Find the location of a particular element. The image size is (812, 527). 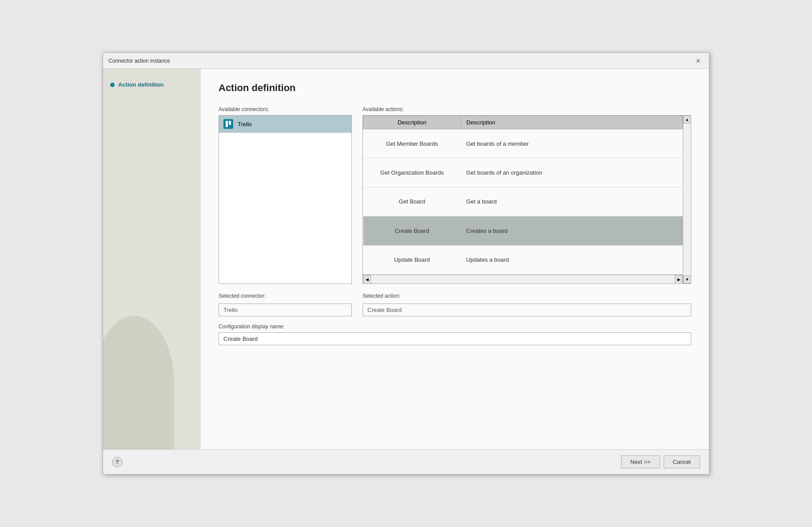

config-display-name-label: Configuration display name: is located at coordinates (455, 327).